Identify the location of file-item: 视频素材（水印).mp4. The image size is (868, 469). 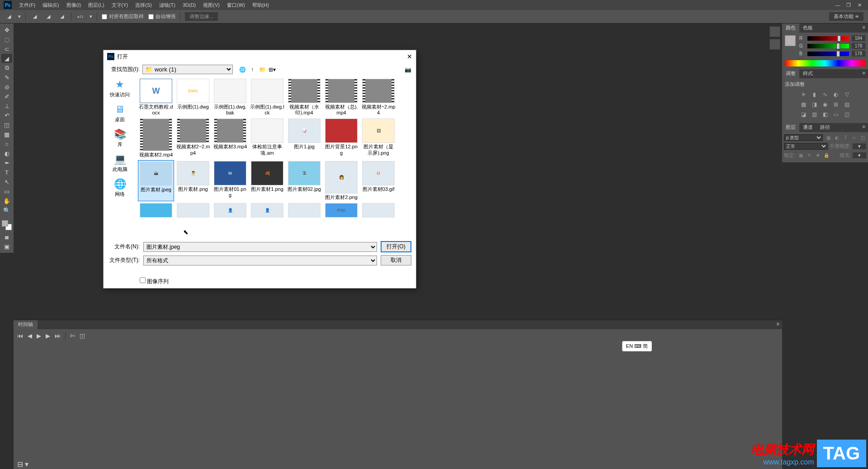
(304, 97).